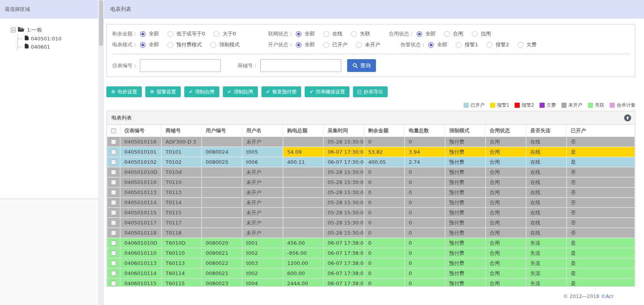 The width and height of the screenshot is (644, 305). I want to click on radio-option: 低于或等于0, so click(186, 34).